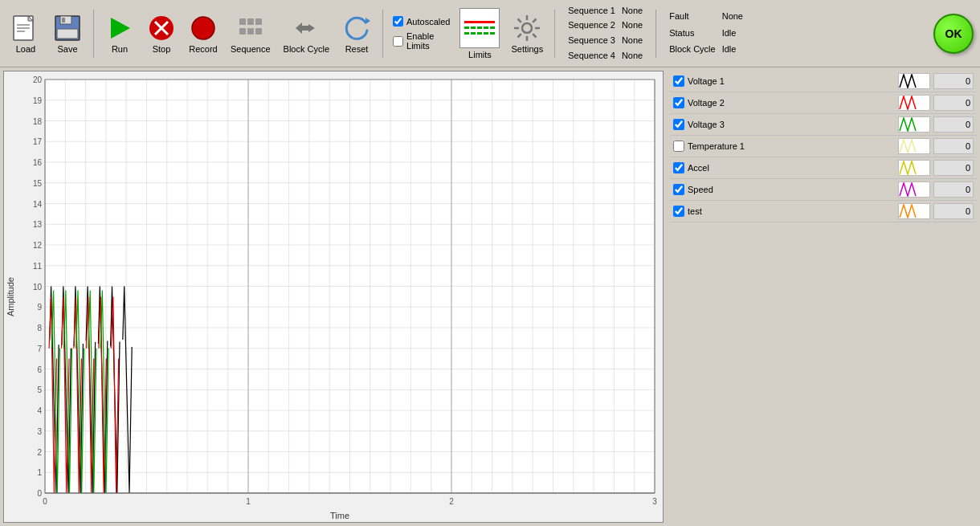 The width and height of the screenshot is (980, 526). What do you see at coordinates (38, 267) in the screenshot?
I see `svg-text: 11` at bounding box center [38, 267].